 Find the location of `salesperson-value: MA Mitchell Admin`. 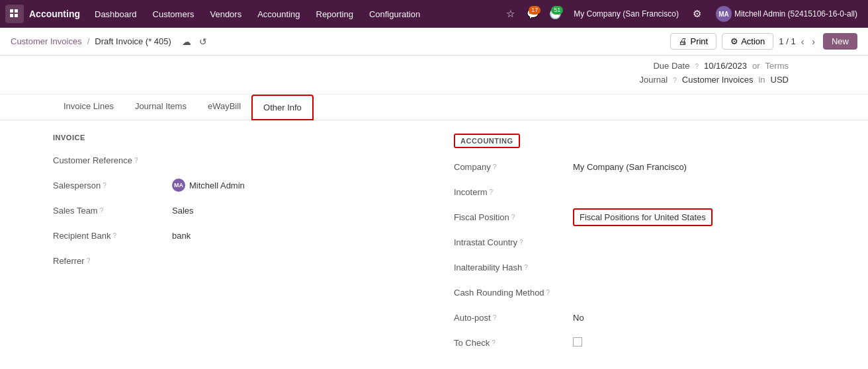

salesperson-value: MA Mitchell Admin is located at coordinates (293, 185).